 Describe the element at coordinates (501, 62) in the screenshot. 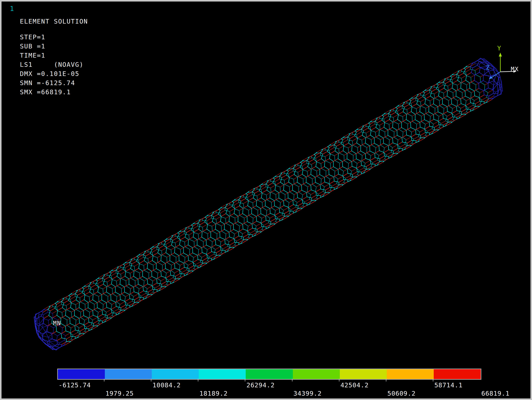

I see `axis-triad: Y Z` at that location.